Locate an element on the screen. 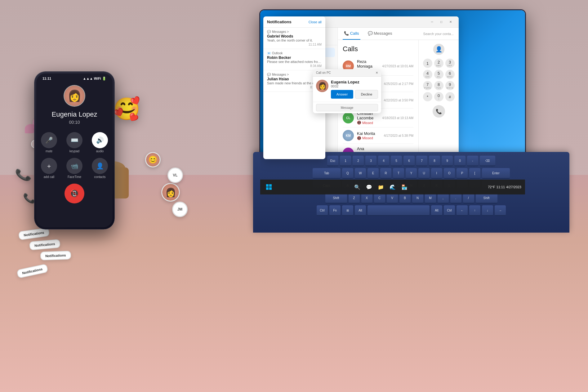  key-tab: Tab is located at coordinates (327, 173).